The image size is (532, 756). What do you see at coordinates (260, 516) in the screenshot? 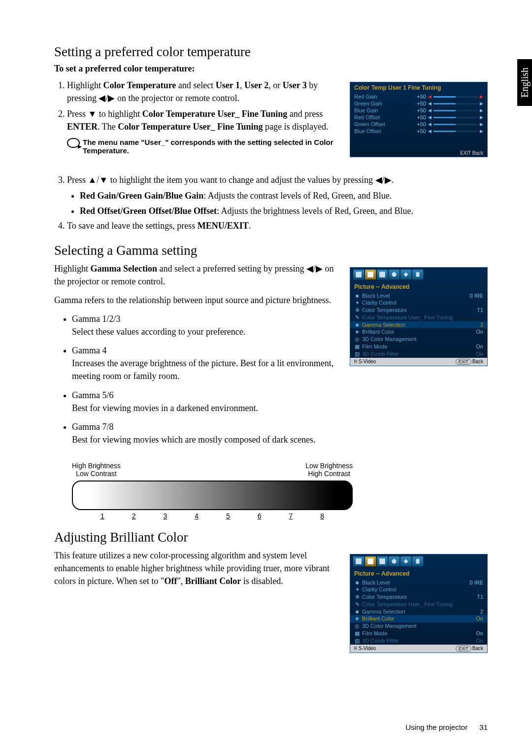
I see `gc-num: 6` at bounding box center [260, 516].